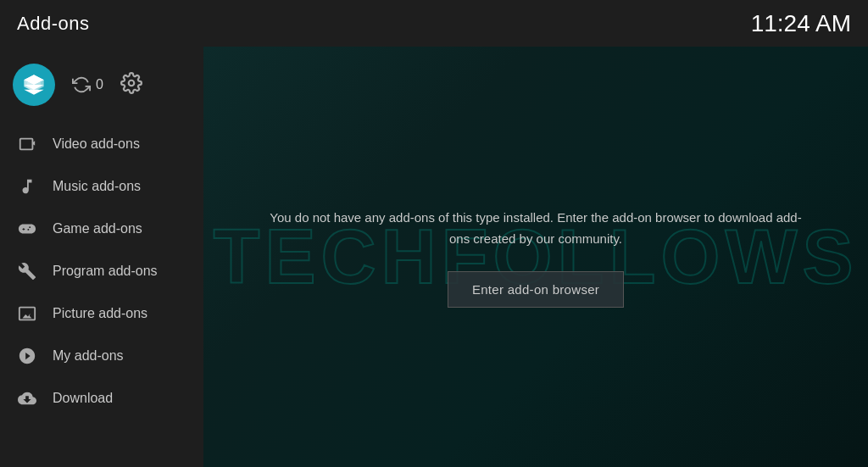 The width and height of the screenshot is (868, 467). Describe the element at coordinates (801, 24) in the screenshot. I see `clock: 11:24 AM` at that location.